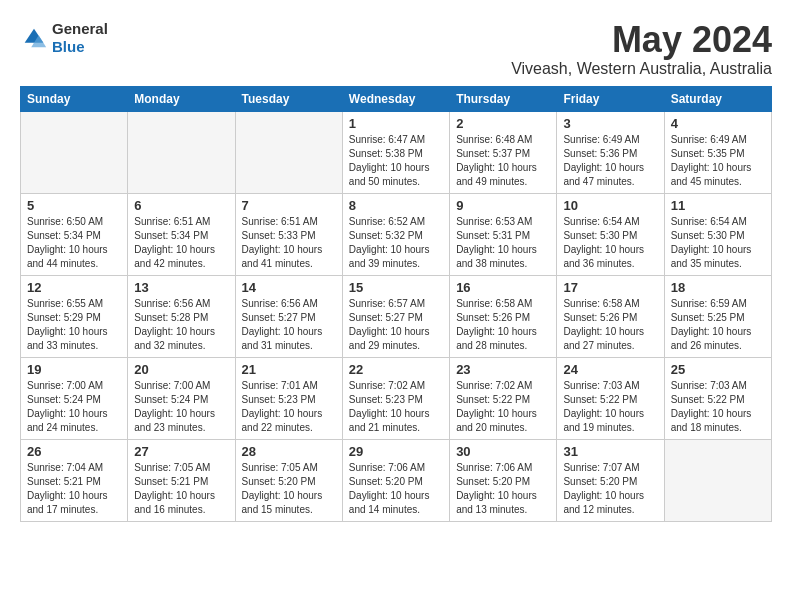 This screenshot has width=792, height=612. Describe the element at coordinates (610, 407) in the screenshot. I see `day-info: Sunrise: 7:03 AMSunset: 5:22 PMDaylight:…` at that location.